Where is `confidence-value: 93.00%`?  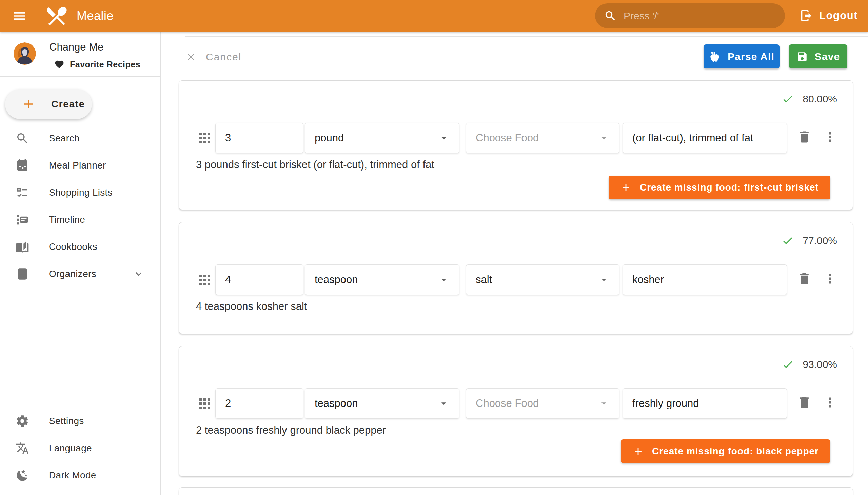
confidence-value: 93.00% is located at coordinates (820, 364).